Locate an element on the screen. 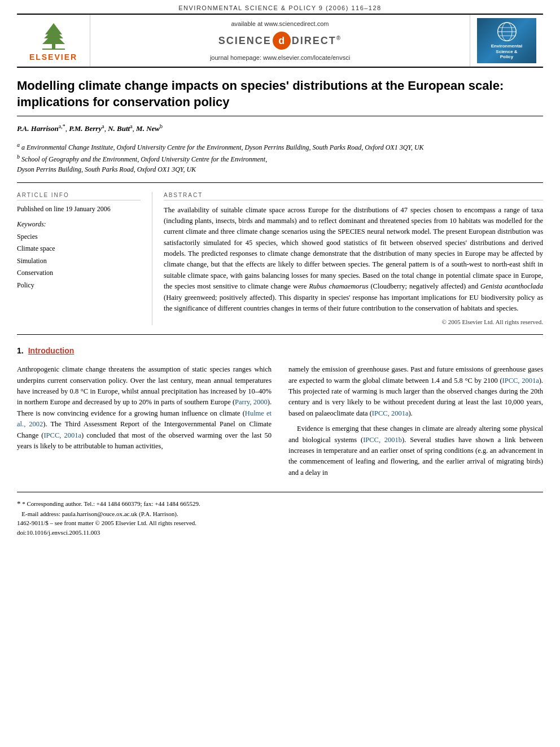 Image resolution: width=560 pixels, height=747 pixels. sd-science-text: SCIENCE is located at coordinates (245, 41).